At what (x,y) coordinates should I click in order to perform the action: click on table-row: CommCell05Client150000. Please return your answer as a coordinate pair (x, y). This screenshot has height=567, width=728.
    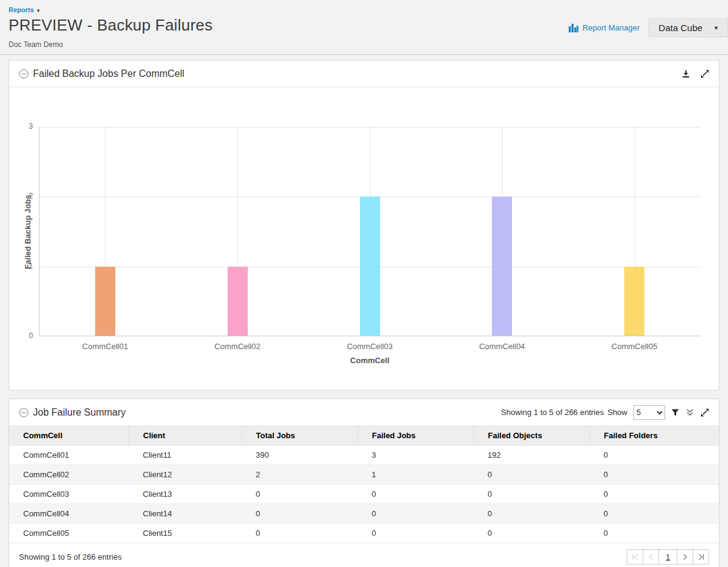
    Looking at the image, I should click on (364, 533).